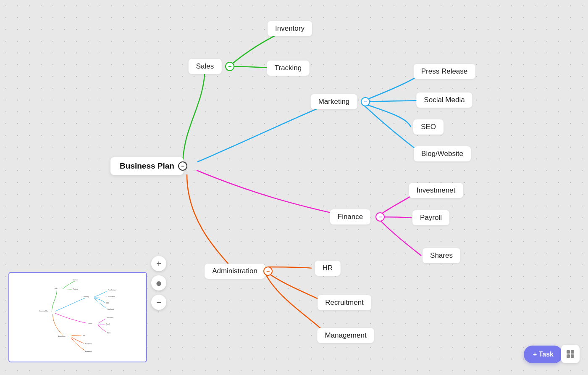 The height and width of the screenshot is (375, 588). Describe the element at coordinates (431, 218) in the screenshot. I see `node-payroll: Payroll` at that location.